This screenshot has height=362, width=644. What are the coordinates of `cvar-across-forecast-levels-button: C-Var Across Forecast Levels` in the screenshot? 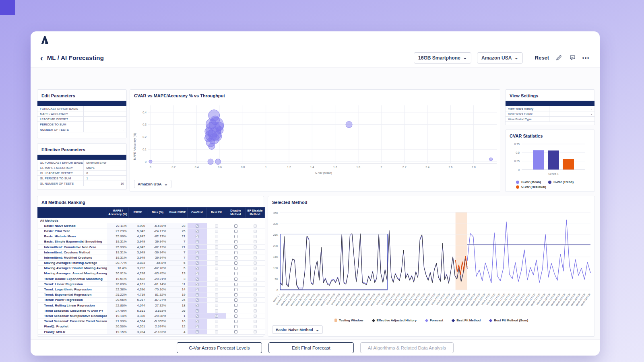 It's located at (219, 348).